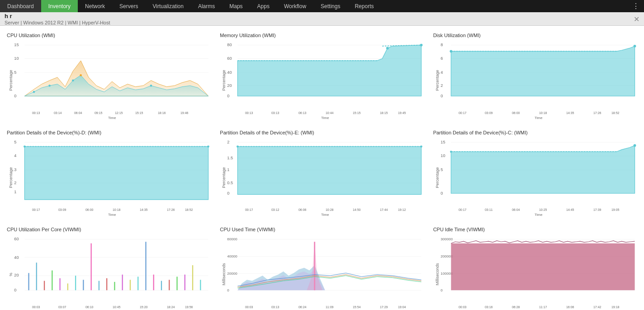 This screenshot has width=644, height=310. What do you see at coordinates (384, 113) in the screenshot?
I see `svg-text: 18:15` at bounding box center [384, 113].